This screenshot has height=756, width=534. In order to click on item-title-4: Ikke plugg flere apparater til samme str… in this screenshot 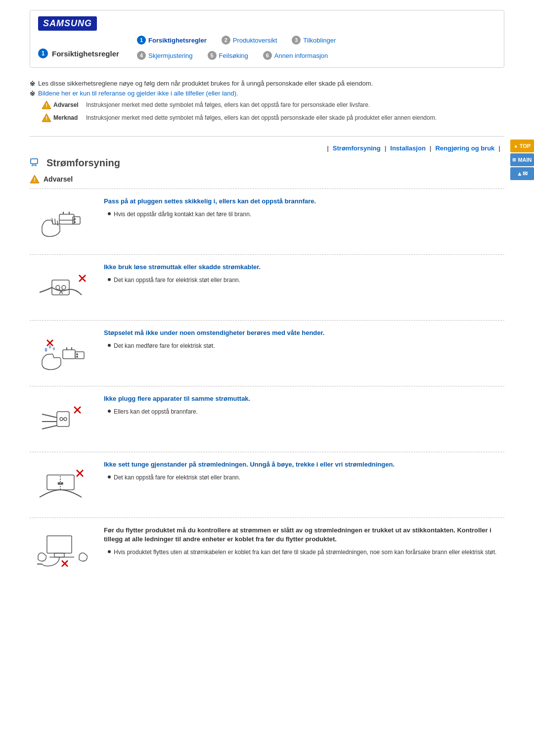, I will do `click(304, 399)`.